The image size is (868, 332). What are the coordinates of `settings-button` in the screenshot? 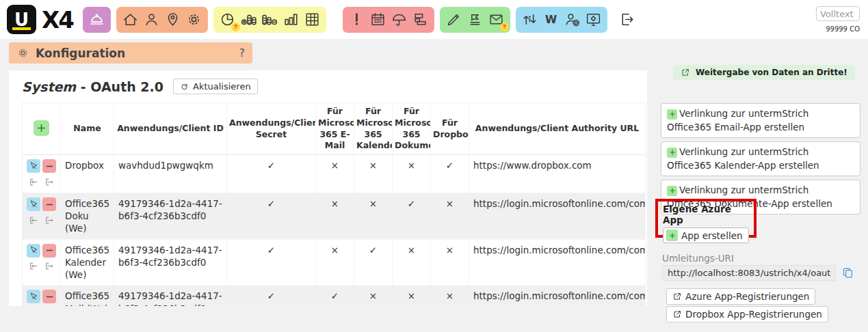 It's located at (194, 20).